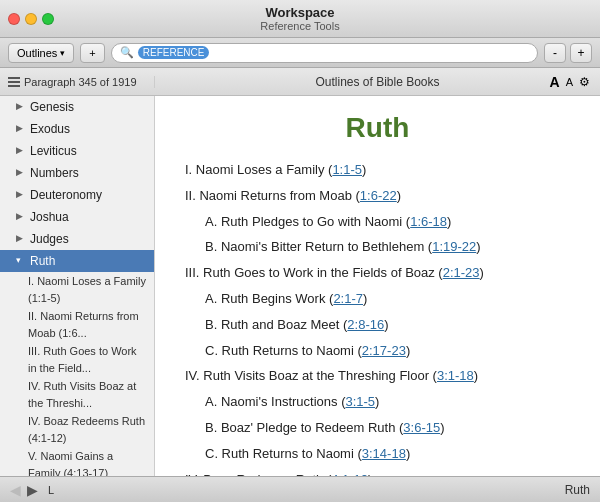 The height and width of the screenshot is (502, 600). I want to click on outline-item: III. Ruth Goes to Work in the Fields of …, so click(378, 274).